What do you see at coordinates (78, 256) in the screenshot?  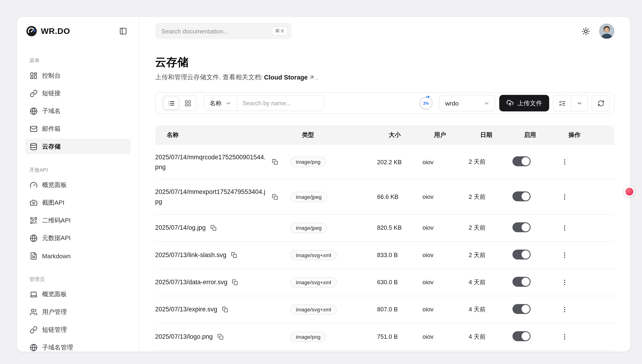 I see `sidebar-item-markdown: Markdown` at bounding box center [78, 256].